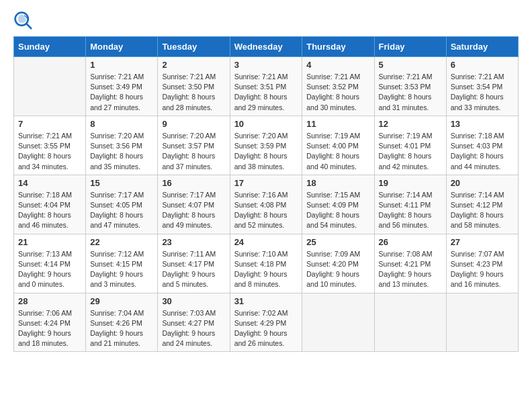 The image size is (532, 411). Describe the element at coordinates (122, 263) in the screenshot. I see `calendar-cell: 22Sunrise: 7:12 AM Sunset: 4:15 PM Dayli…` at that location.